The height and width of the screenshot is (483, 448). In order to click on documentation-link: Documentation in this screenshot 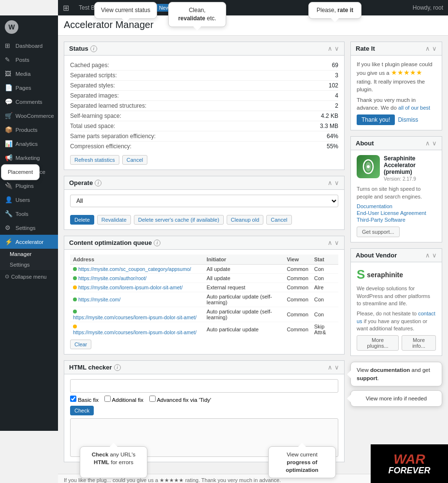, I will do `click(396, 206)`.